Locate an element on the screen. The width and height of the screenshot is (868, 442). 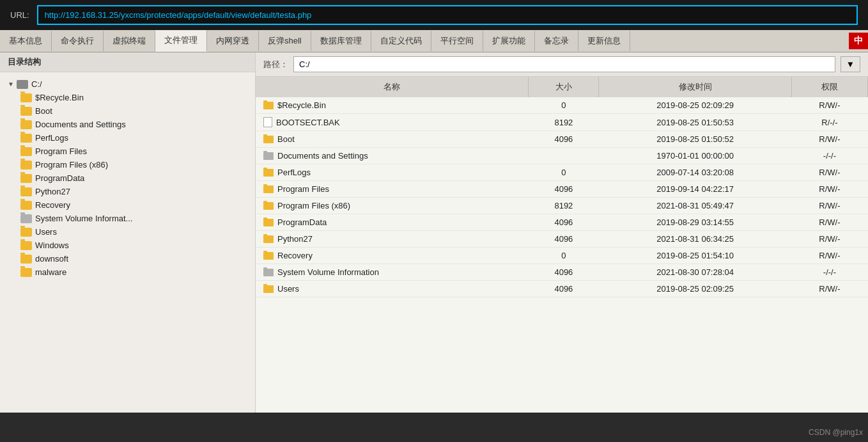
col-size: 大小 is located at coordinates (564, 87).